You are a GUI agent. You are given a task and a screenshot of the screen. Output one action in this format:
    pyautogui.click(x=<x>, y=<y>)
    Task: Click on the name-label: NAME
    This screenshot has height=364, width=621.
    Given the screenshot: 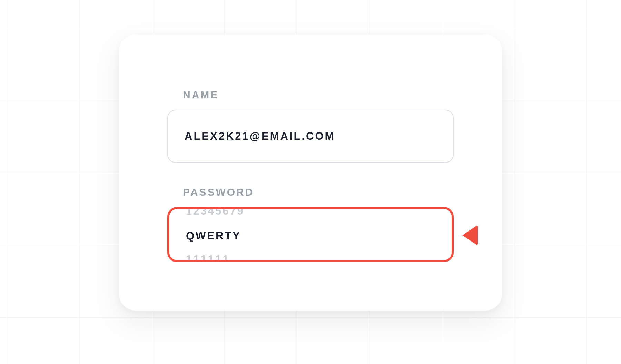 What is the action you would take?
    pyautogui.click(x=201, y=95)
    